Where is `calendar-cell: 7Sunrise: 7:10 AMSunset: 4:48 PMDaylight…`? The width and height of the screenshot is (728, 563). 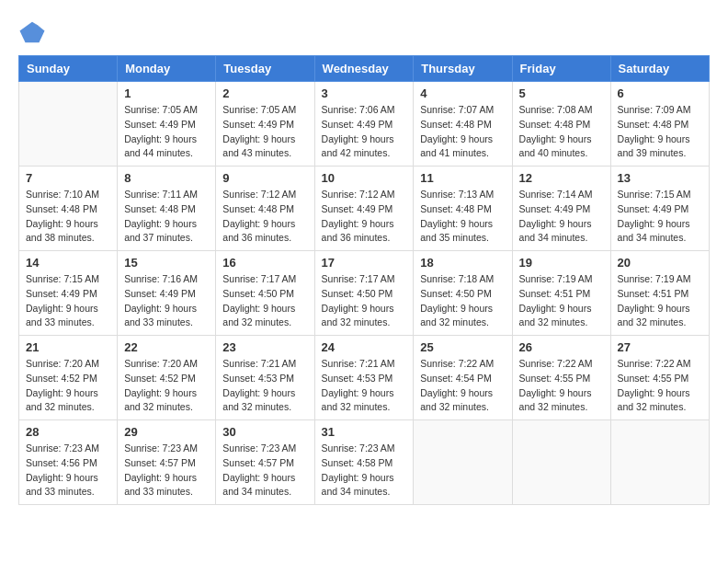
calendar-cell: 7Sunrise: 7:10 AMSunset: 4:48 PMDaylight… is located at coordinates (68, 209).